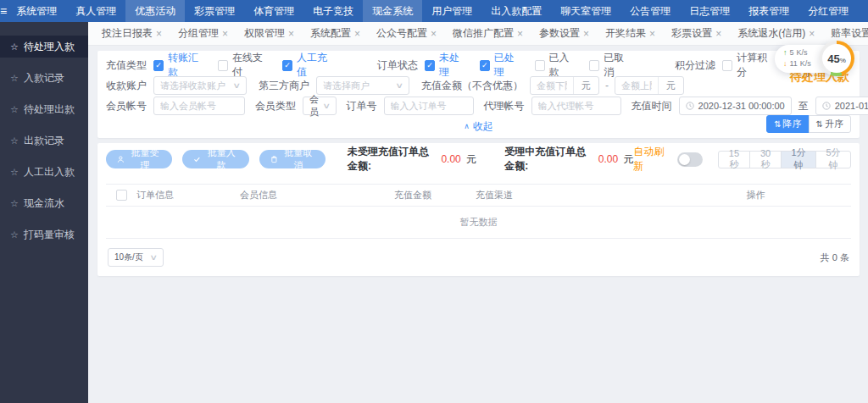 The width and height of the screenshot is (868, 403). What do you see at coordinates (765, 159) in the screenshot?
I see `interval-30s-button: 30秒` at bounding box center [765, 159].